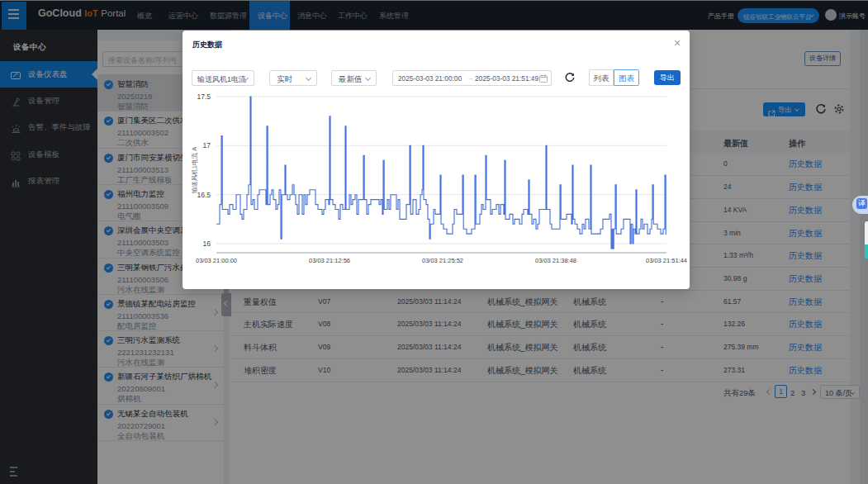 Image resolution: width=868 pixels, height=484 pixels. Describe the element at coordinates (195, 170) in the screenshot. I see `svg-text: 输送风机1电流 A` at that location.